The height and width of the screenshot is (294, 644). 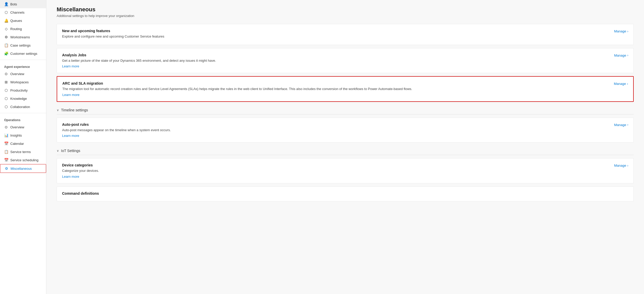 What do you see at coordinates (21, 169) in the screenshot?
I see `sidebar-label-miscellaneous: Miscellaneous` at bounding box center [21, 169].